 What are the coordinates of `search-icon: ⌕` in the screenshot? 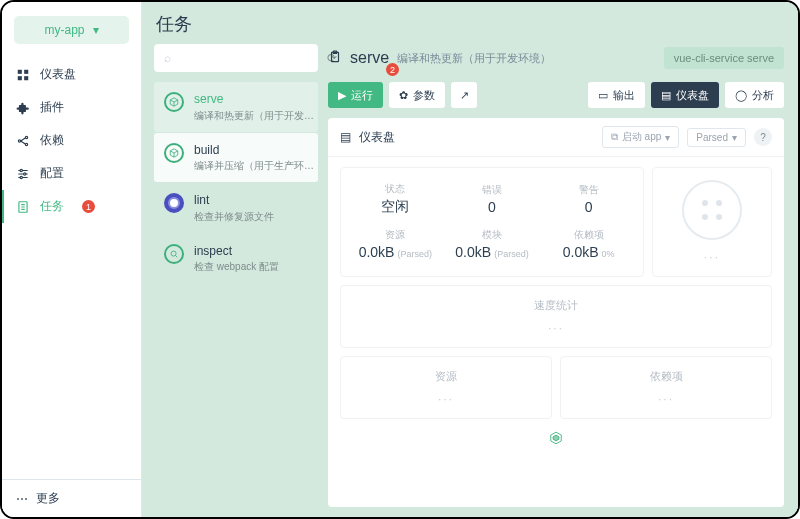 It's located at (168, 58).